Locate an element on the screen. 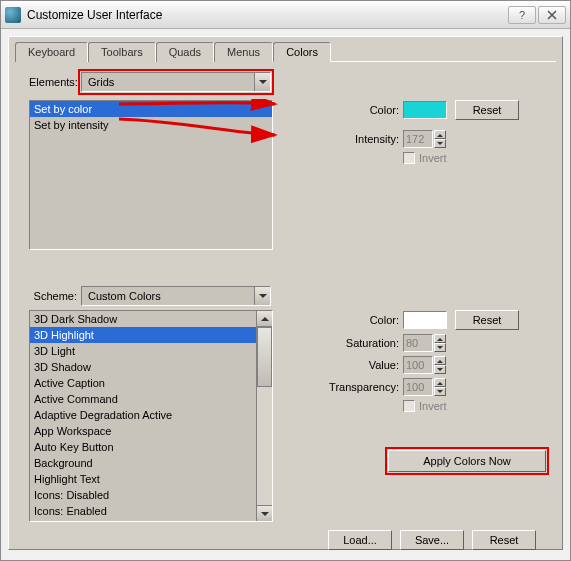 Image resolution: width=571 pixels, height=561 pixels. value-label: Value: is located at coordinates (343, 365).